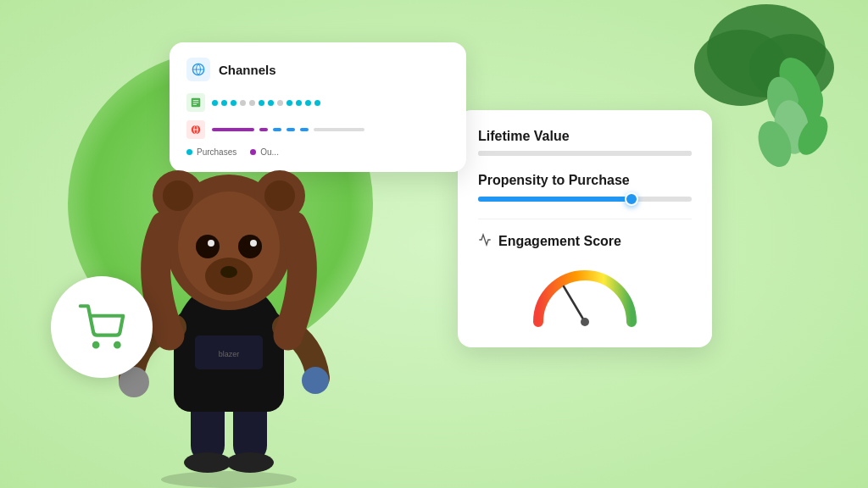 Image resolution: width=868 pixels, height=488 pixels. What do you see at coordinates (198, 69) in the screenshot?
I see `channels-card-icon` at bounding box center [198, 69].